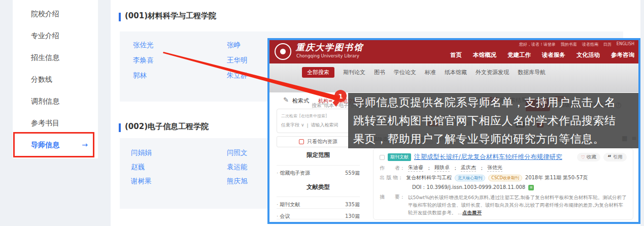  What do you see at coordinates (493, 103) in the screenshot?
I see `callout-line: 导师信息页提供各院系导师名单，支持用户点击人名` at bounding box center [493, 103].